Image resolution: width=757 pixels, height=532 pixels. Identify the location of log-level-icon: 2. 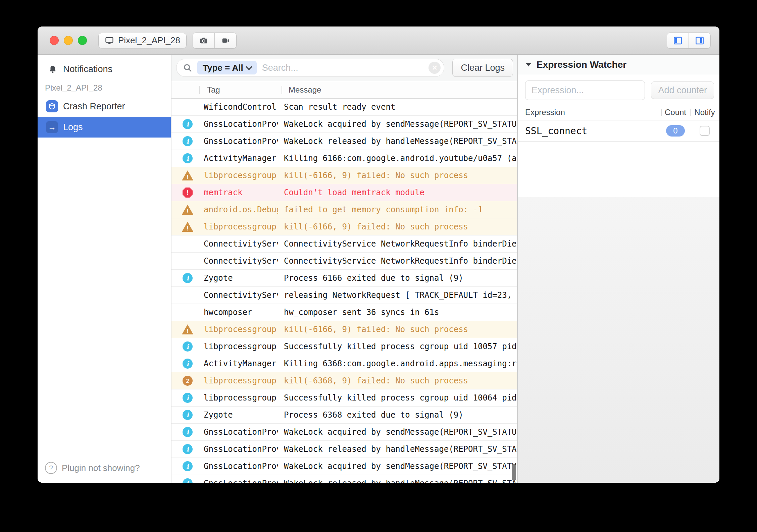
(188, 381).